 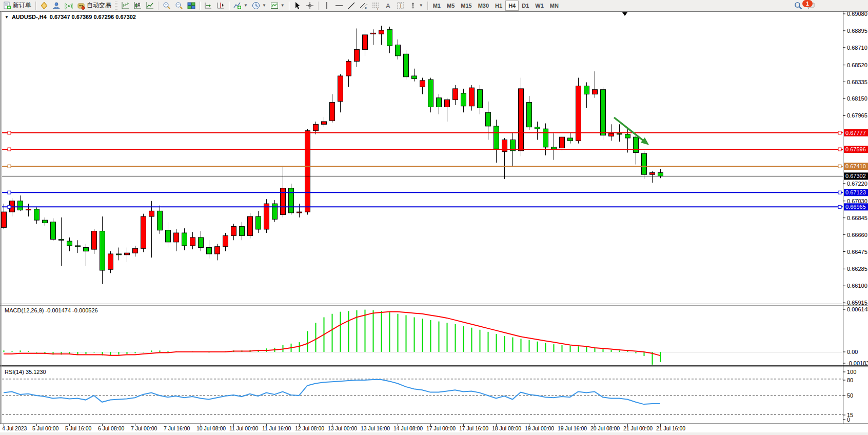 I want to click on crosshair-icon, so click(x=310, y=6).